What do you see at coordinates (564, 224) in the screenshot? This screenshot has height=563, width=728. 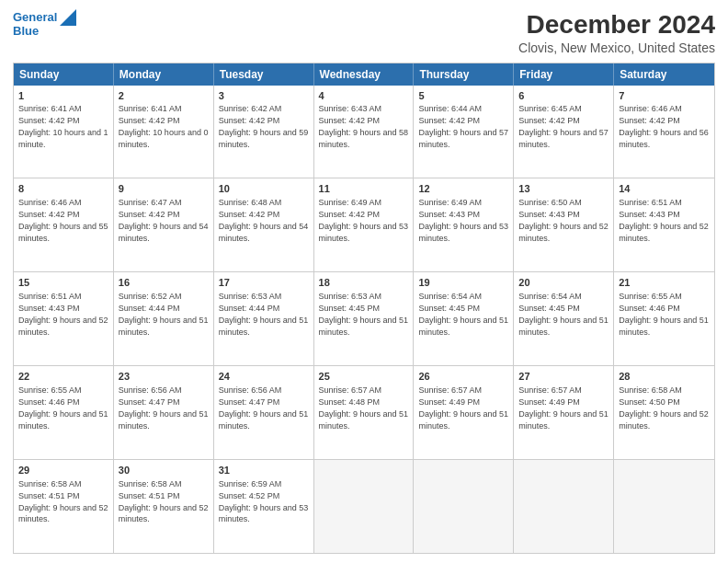 I see `cal-cell-w1-d5: 13Sunrise: 6:50 AMSunset: 4:43 PMDayligh…` at bounding box center [564, 224].